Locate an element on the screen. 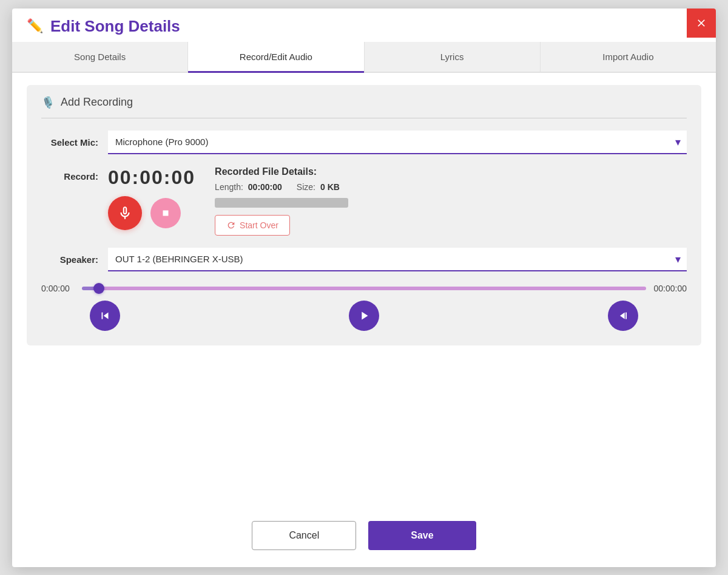 The image size is (728, 575). recording-progress-bar is located at coordinates (281, 203).